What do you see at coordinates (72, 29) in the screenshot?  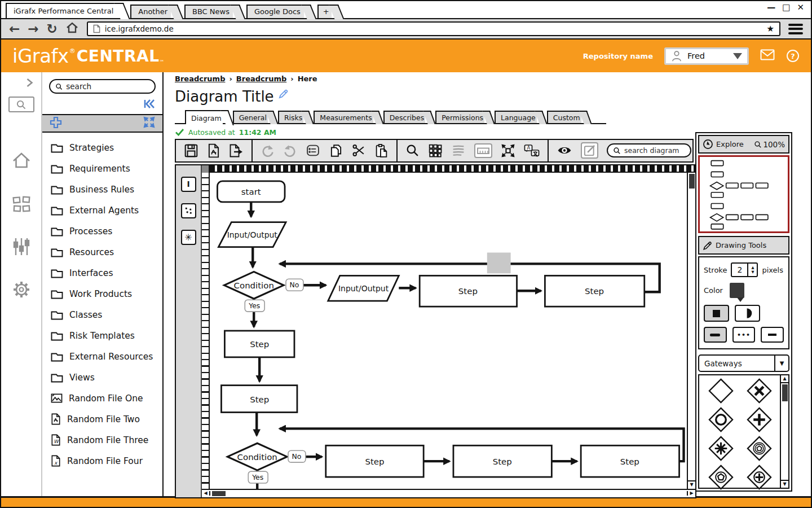 I see `home-button` at bounding box center [72, 29].